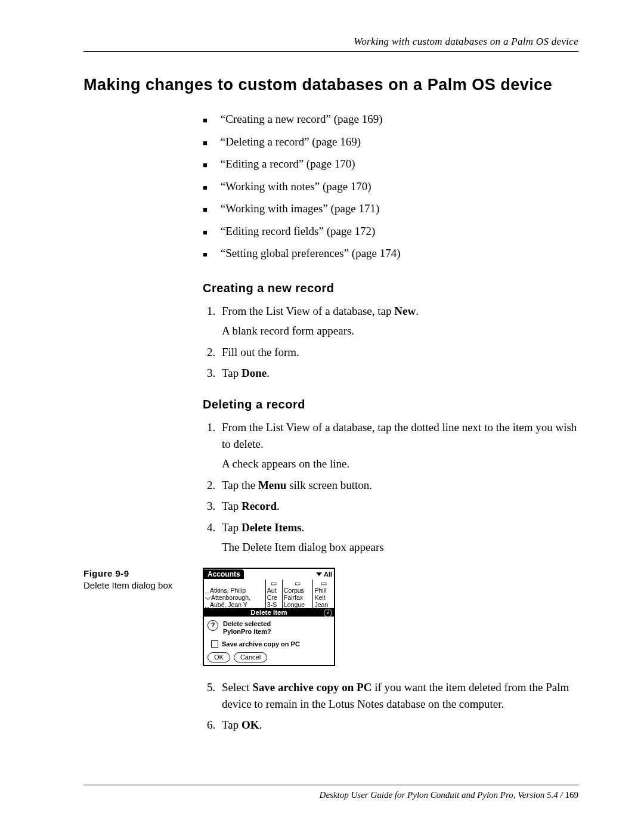  What do you see at coordinates (298, 605) in the screenshot?
I see `cell: Longue` at bounding box center [298, 605].